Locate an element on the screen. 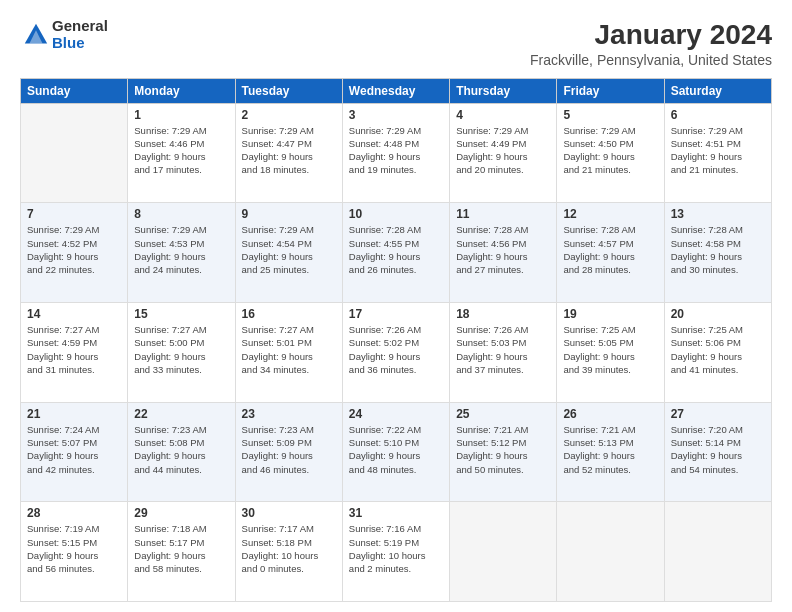 The image size is (792, 612). table-row: 11Sunrise: 7:28 AM Sunset: 4:56 PM Dayli… is located at coordinates (504, 253).